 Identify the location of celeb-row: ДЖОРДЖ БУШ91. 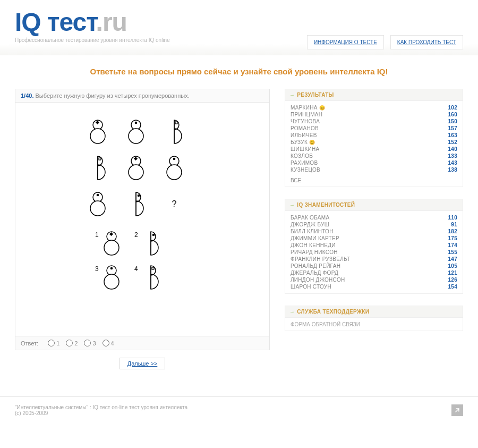
(374, 224).